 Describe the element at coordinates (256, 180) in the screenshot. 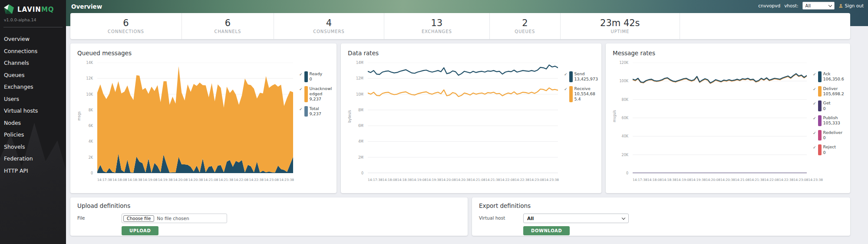

I see `x-tick-label: 14:22:38` at that location.